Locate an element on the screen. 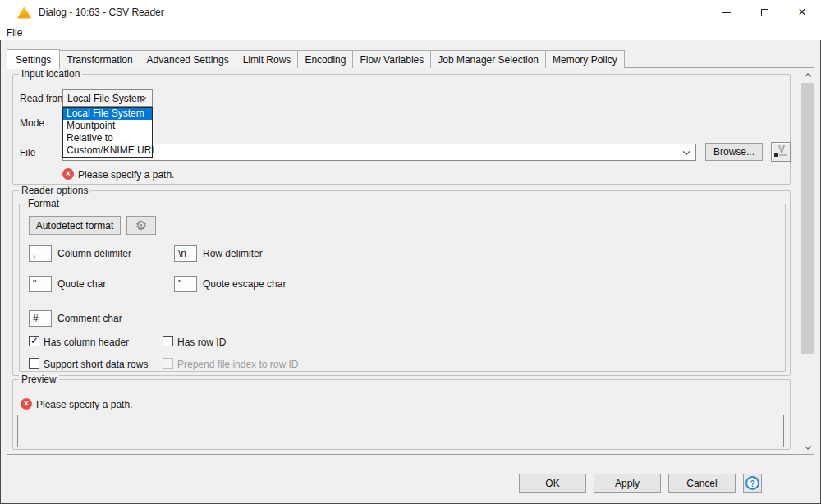 The width and height of the screenshot is (821, 504). maximize-button is located at coordinates (764, 12).